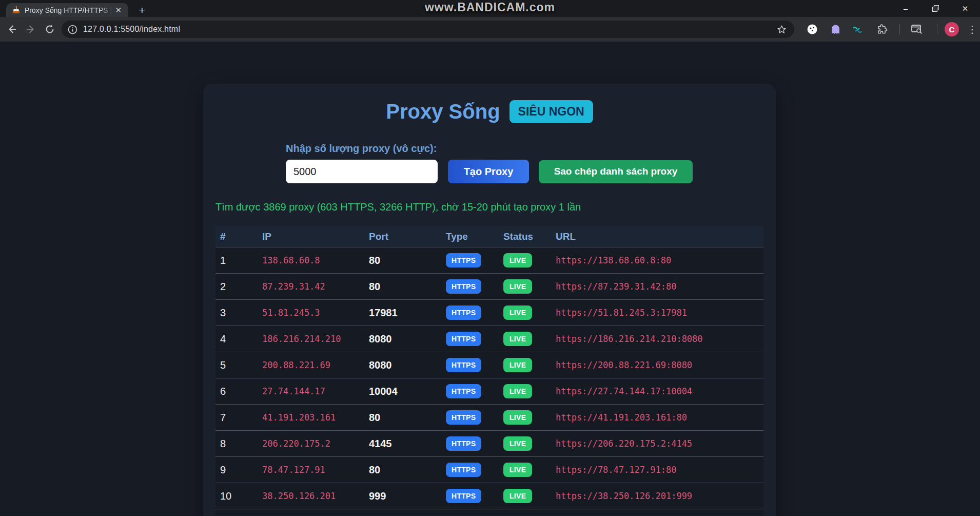 Image resolution: width=980 pixels, height=516 pixels. I want to click on row-url: https://78.47.127.91:80, so click(660, 470).